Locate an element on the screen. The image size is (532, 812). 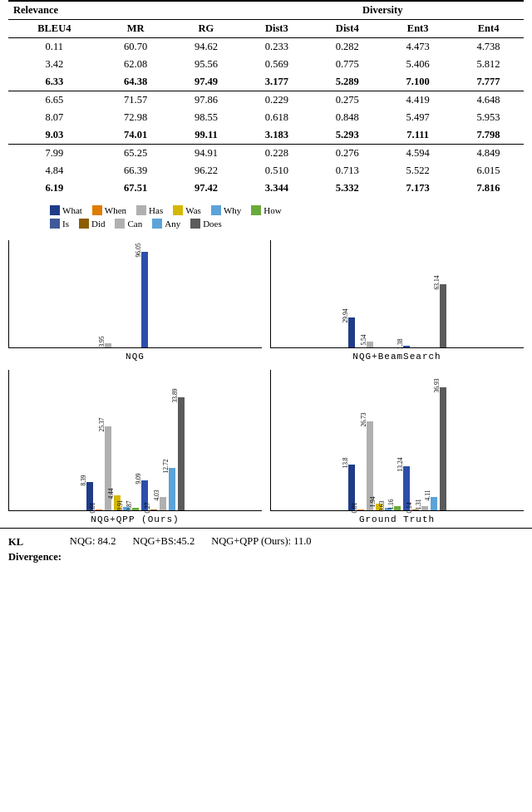
legend-item: What is located at coordinates (66, 210).